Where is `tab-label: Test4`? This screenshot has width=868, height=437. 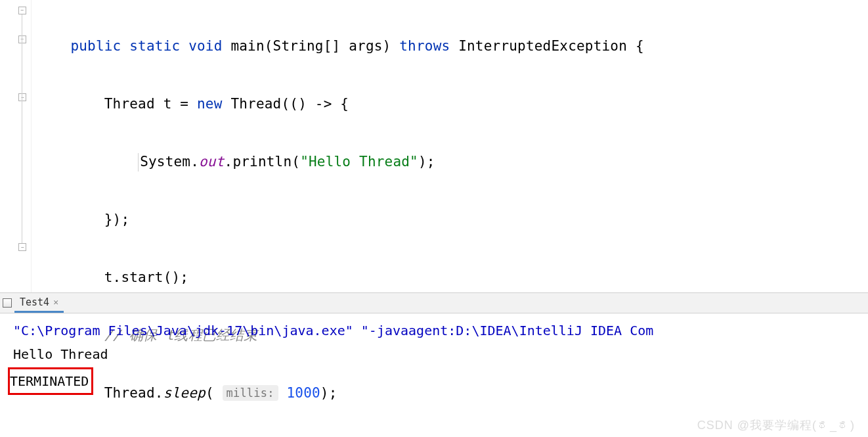 tab-label: Test4 is located at coordinates (34, 302).